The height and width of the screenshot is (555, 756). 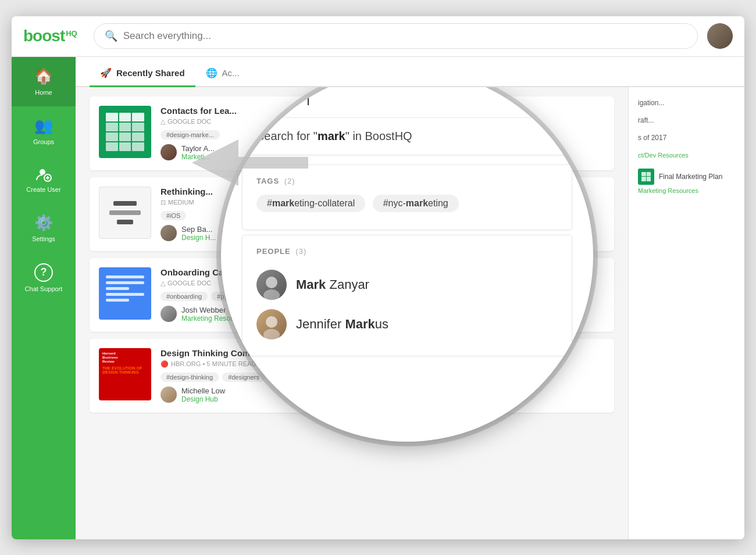 I want to click on logo-hq: HQ, so click(x=72, y=34).